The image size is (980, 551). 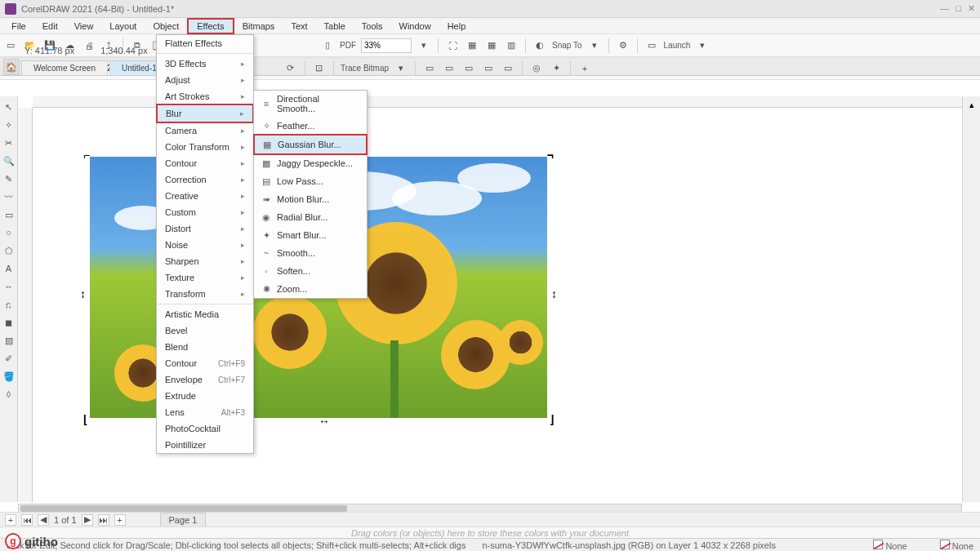 What do you see at coordinates (472, 46) in the screenshot?
I see `snap-align-icon: ▦` at bounding box center [472, 46].